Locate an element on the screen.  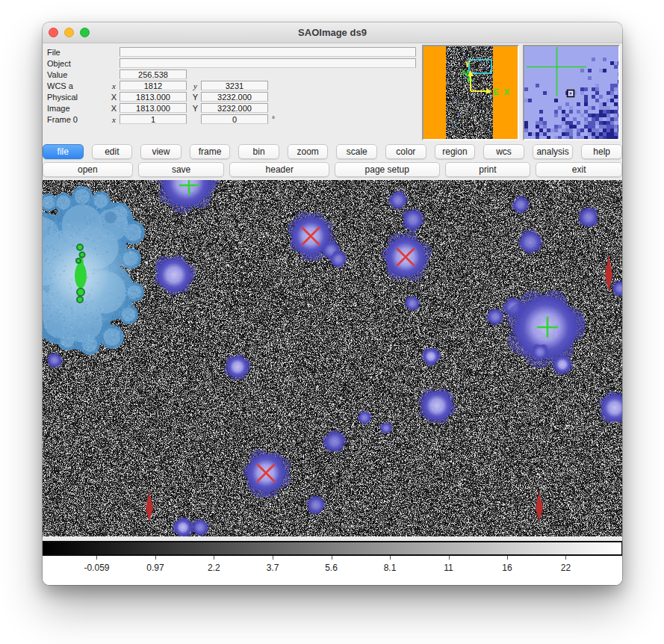
colorbar-section: -0.0590.972.23.75.68.1111622 is located at coordinates (332, 563).